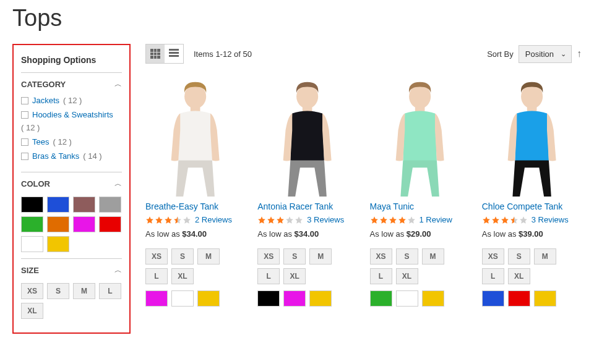 The image size is (594, 364). Describe the element at coordinates (84, 291) in the screenshot. I see `size-swatch: M` at that location.